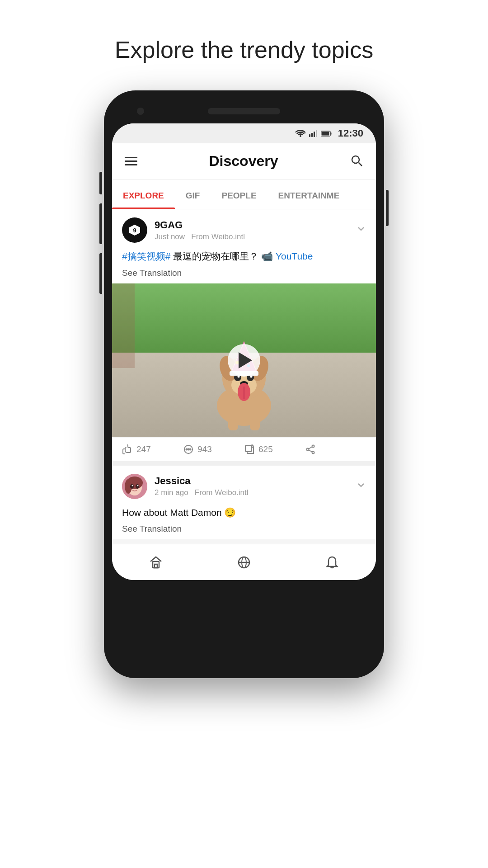 This screenshot has width=488, height=868. Describe the element at coordinates (244, 503) in the screenshot. I see `post-card: Jessica 2 min ago From Weibo.intl` at that location.